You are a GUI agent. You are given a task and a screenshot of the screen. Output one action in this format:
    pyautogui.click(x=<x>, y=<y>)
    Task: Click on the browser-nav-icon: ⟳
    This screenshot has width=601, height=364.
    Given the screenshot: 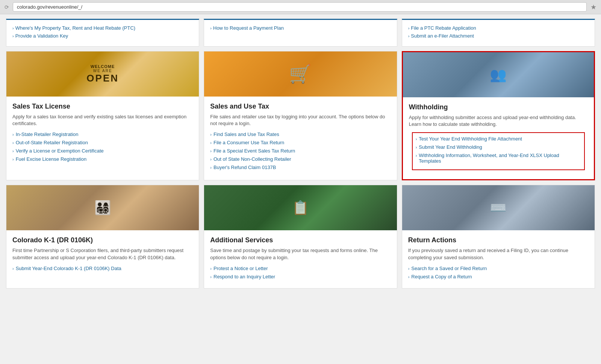 What is the action you would take?
    pyautogui.click(x=7, y=7)
    